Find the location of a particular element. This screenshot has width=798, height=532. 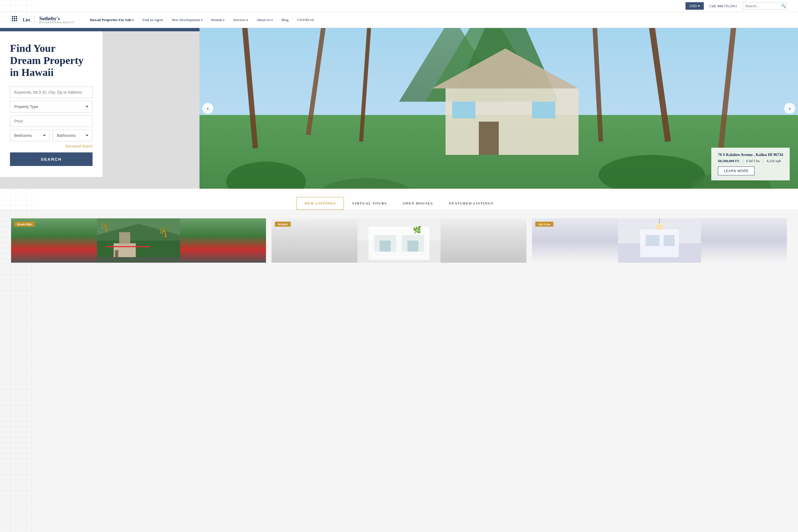

property-overlay: 76 S Kalaheo Avenue , Kailua HI 96734 $8… is located at coordinates (750, 164).